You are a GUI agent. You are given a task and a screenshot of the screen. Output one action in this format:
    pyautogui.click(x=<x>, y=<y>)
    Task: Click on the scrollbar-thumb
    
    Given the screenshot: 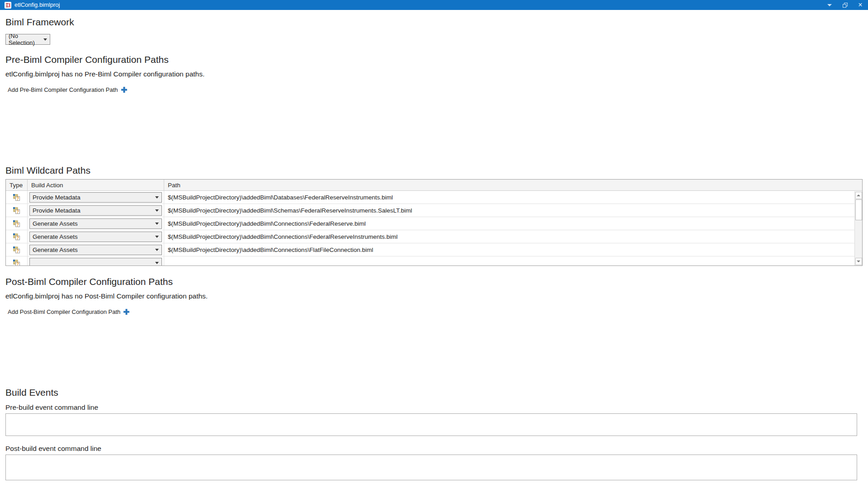 What is the action you would take?
    pyautogui.click(x=859, y=210)
    